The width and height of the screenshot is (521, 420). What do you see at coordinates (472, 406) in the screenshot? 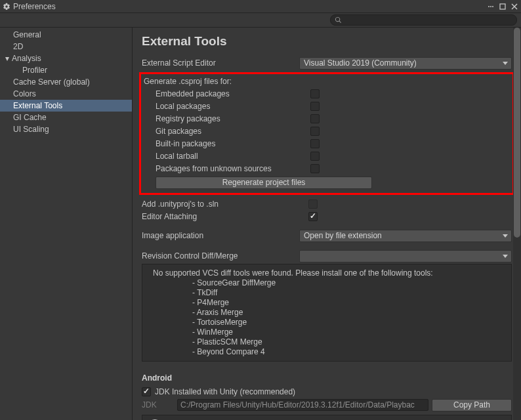
I see `copy-path-button: Copy Path` at bounding box center [472, 406].